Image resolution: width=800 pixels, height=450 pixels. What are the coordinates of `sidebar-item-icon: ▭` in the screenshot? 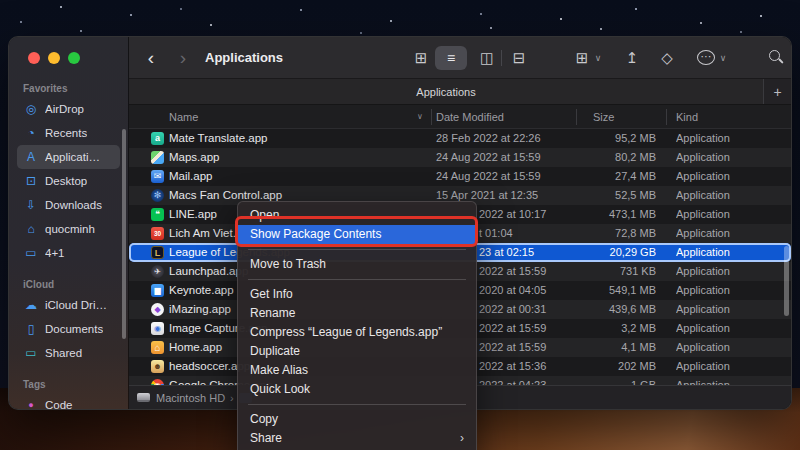 It's located at (31, 253).